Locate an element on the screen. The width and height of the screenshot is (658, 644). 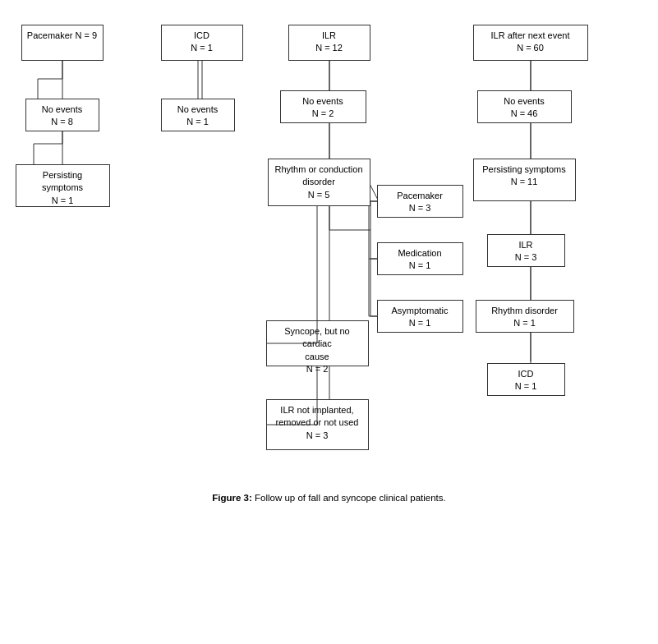
ilr-rhythm-label: Rhythm or conductiondisorderN = 5 is located at coordinates (319, 182).